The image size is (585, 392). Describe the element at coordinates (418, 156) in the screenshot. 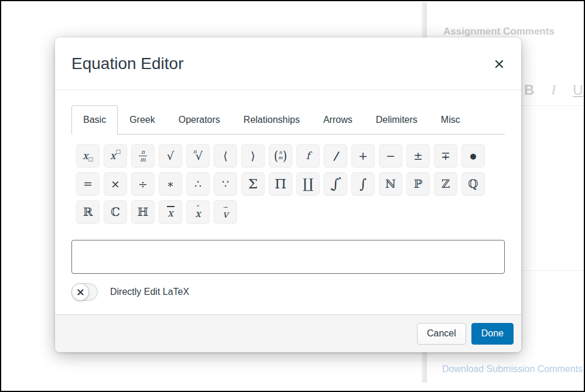

I see `symbol-button-plus-minus: ±` at that location.